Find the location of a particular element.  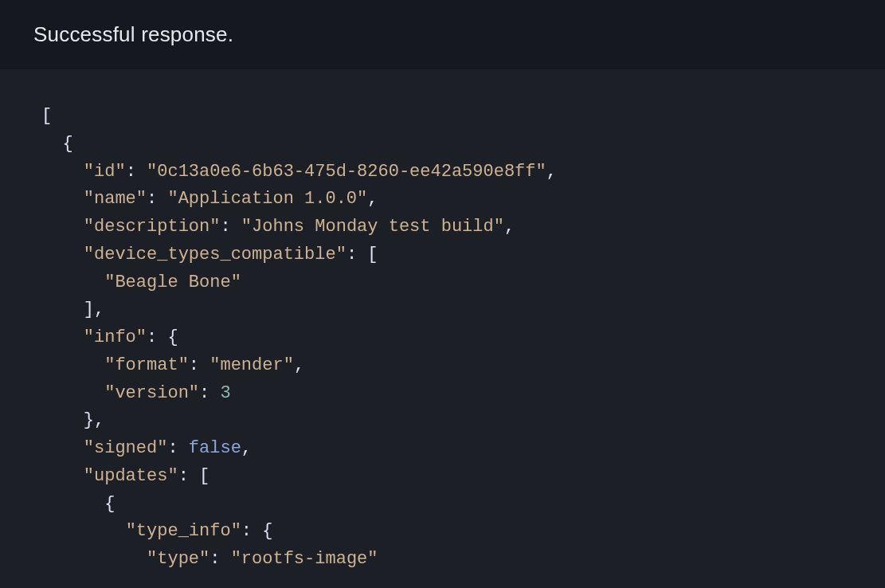

code-token: "Application 1.0.0" is located at coordinates (268, 199).